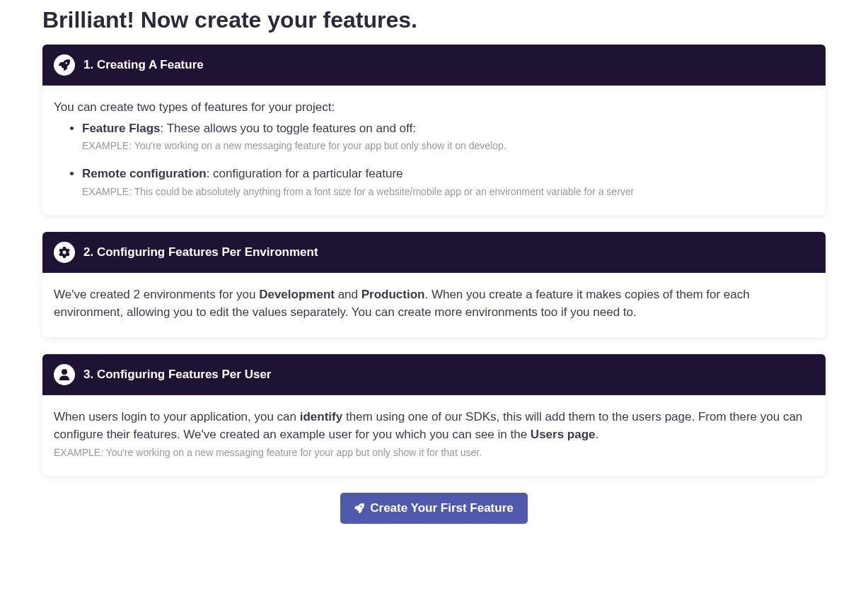 This screenshot has height=603, width=868. What do you see at coordinates (201, 252) in the screenshot?
I see `section-title: 2. Configuring Features Per Environment` at bounding box center [201, 252].